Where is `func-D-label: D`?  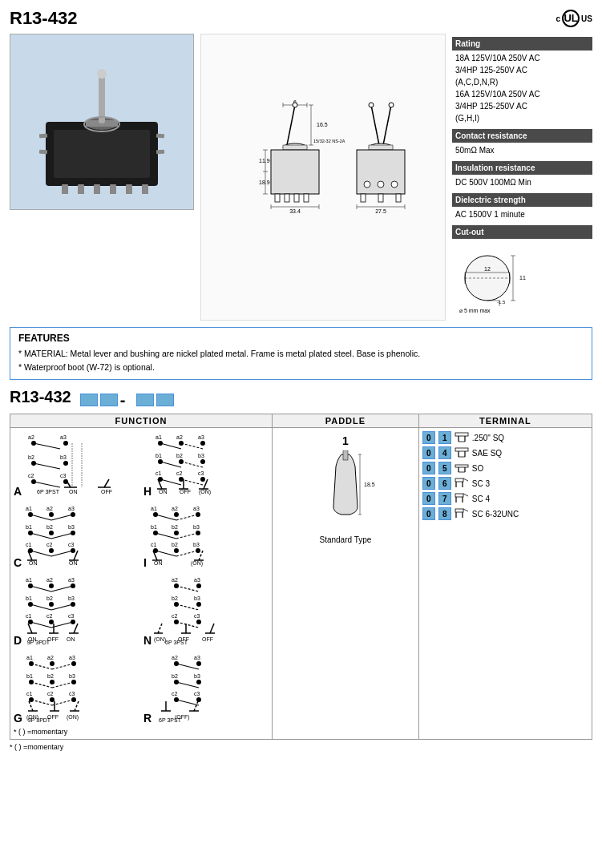 func-D-label: D is located at coordinates (18, 640).